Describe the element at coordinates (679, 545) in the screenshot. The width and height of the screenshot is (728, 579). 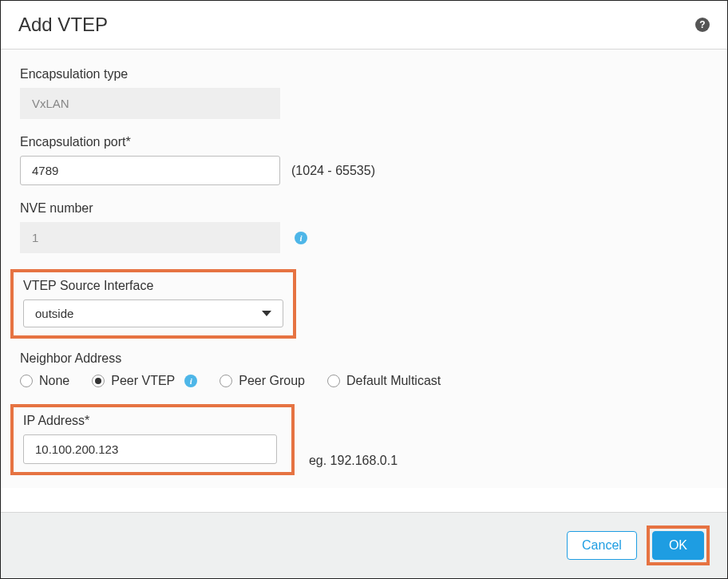
I see `ok-button: OK` at that location.